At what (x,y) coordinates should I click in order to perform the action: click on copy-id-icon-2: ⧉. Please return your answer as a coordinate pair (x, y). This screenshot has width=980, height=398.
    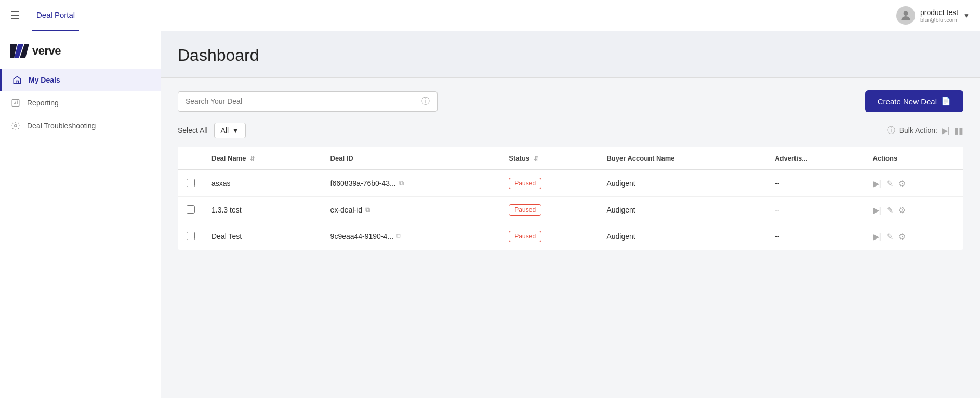
    Looking at the image, I should click on (399, 236).